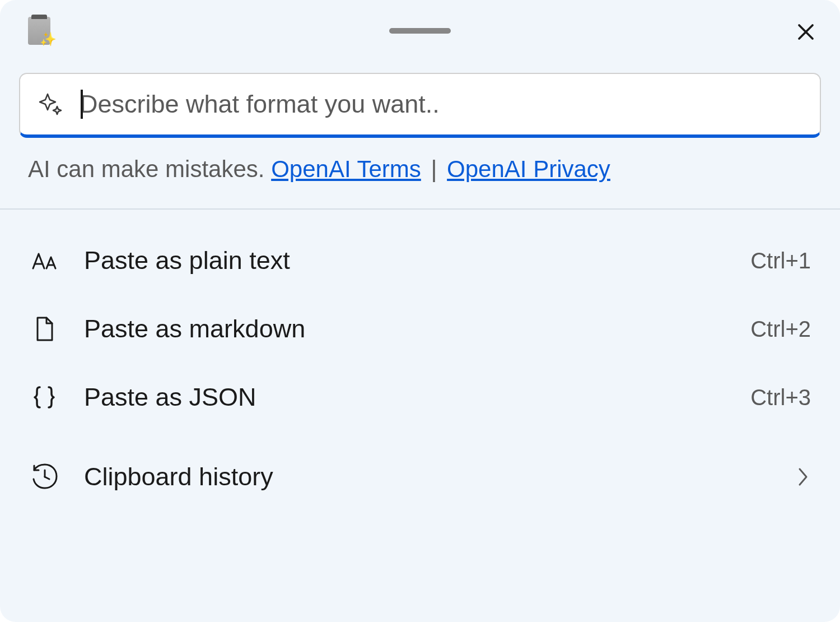 Image resolution: width=840 pixels, height=622 pixels. Describe the element at coordinates (150, 169) in the screenshot. I see `disclaimer-text: AI can make mistakes.` at that location.